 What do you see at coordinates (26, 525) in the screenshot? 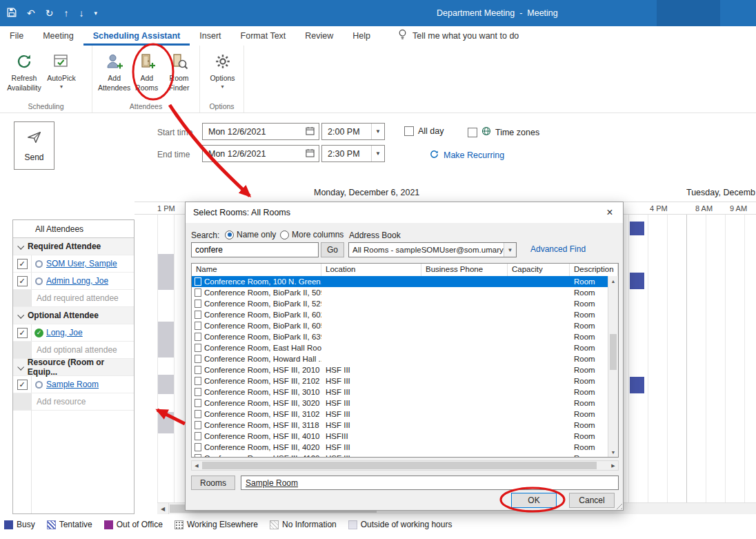
I see `legend-label: Busy` at bounding box center [26, 525].